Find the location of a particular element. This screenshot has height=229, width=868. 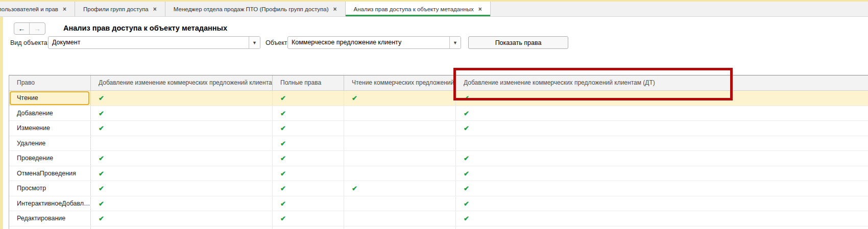

page-title: Анализ прав доступа к объекту метаданных is located at coordinates (145, 28).